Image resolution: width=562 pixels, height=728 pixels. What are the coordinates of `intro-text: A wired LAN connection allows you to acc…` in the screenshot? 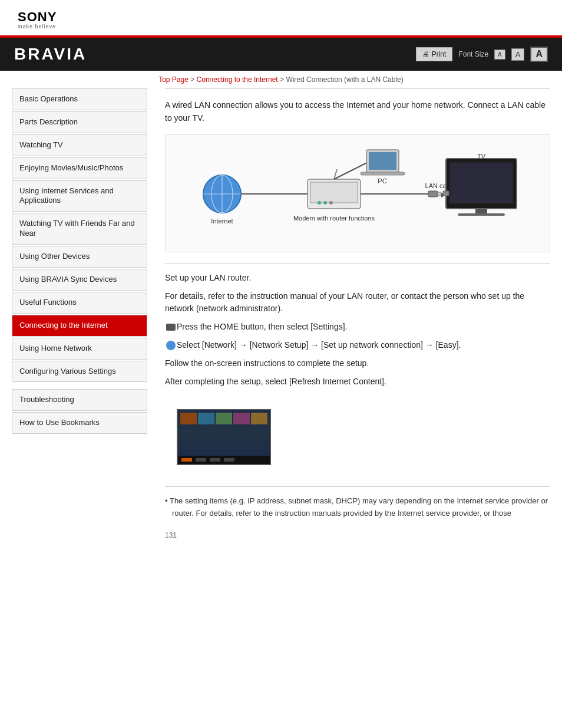 It's located at (358, 112).